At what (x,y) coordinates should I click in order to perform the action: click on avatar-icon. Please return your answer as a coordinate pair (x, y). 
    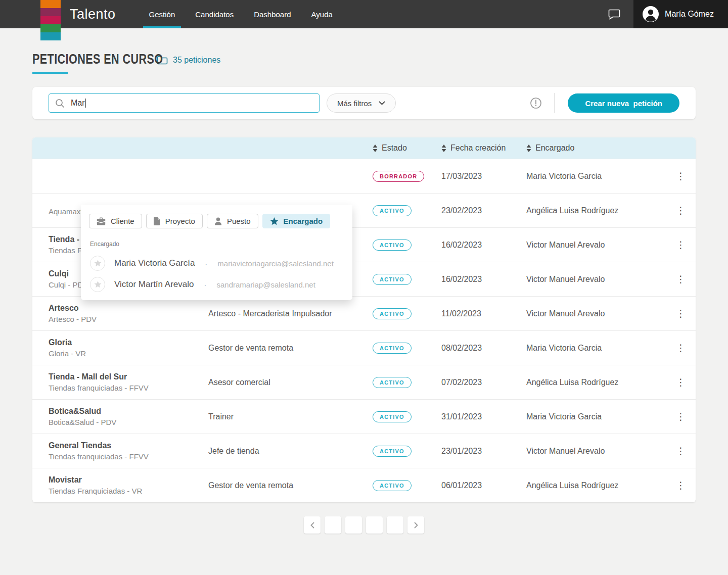
    Looking at the image, I should click on (651, 14).